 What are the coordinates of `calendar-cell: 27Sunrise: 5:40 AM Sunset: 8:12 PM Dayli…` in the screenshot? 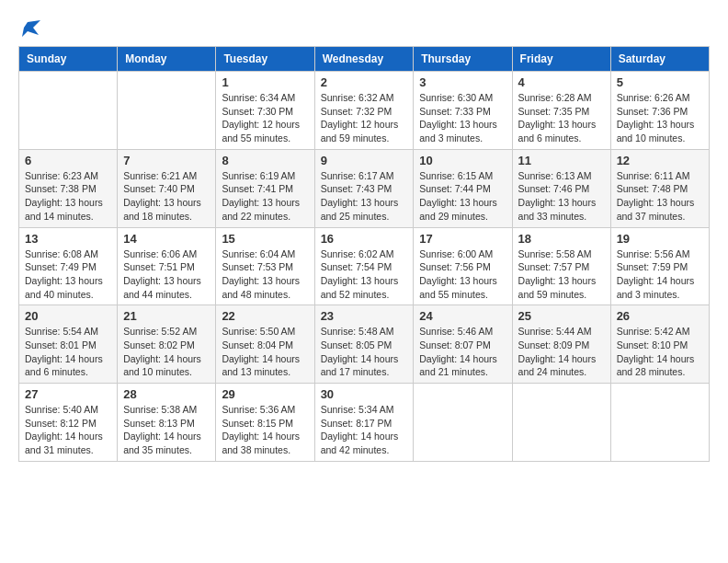 It's located at (68, 423).